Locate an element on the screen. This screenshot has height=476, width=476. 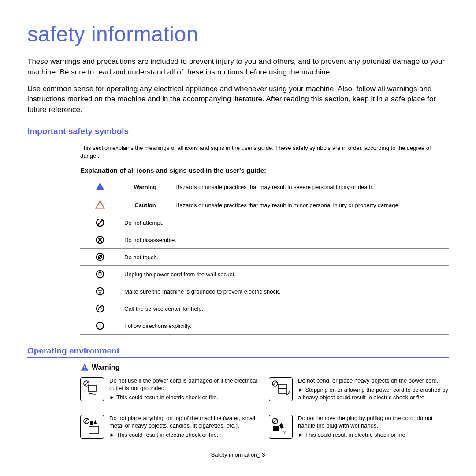
follow-icon is located at coordinates (100, 326).